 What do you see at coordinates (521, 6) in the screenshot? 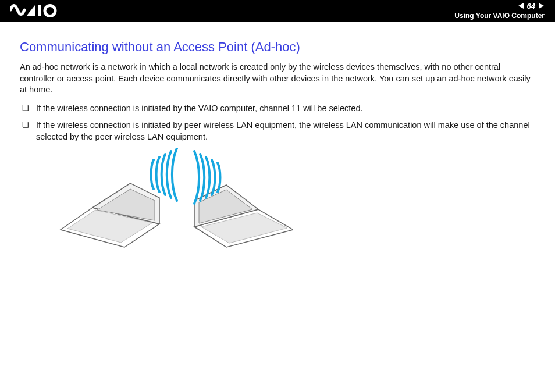
I see `prev-page-arrow-icon` at bounding box center [521, 6].